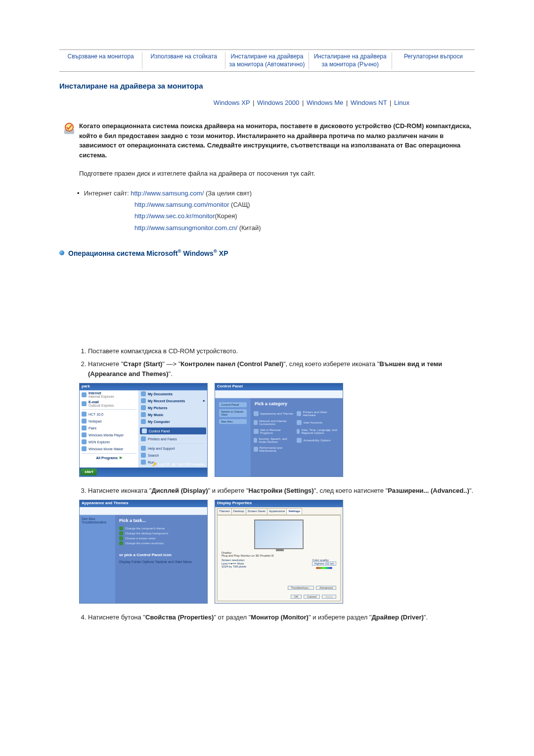  What do you see at coordinates (84, 414) in the screenshot?
I see `app-icon` at bounding box center [84, 414].